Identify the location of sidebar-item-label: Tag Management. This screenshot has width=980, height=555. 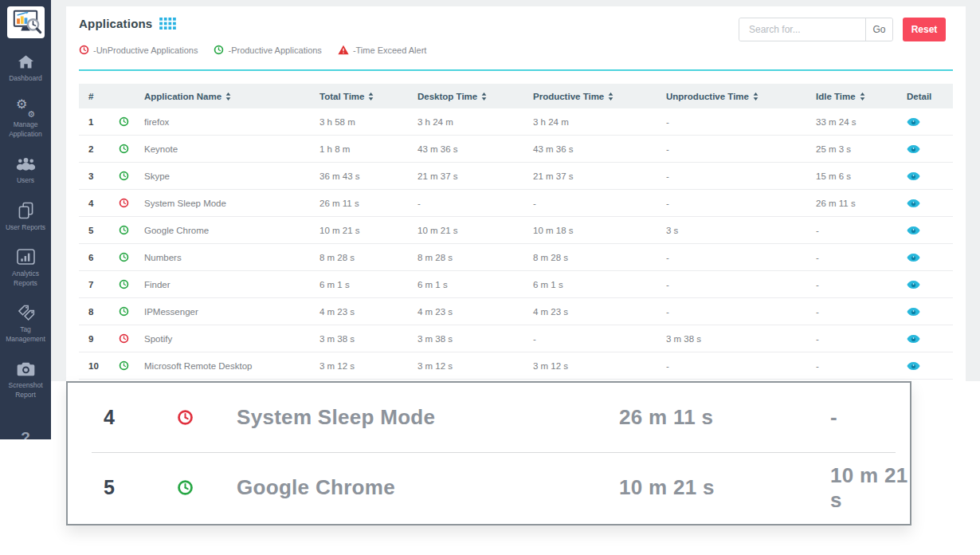
(25, 335).